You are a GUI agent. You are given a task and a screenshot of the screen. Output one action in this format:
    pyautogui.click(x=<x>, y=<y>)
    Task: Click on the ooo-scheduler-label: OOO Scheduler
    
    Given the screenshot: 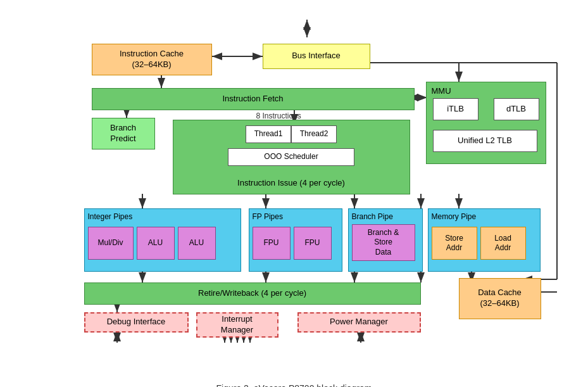 What is the action you would take?
    pyautogui.click(x=291, y=157)
    